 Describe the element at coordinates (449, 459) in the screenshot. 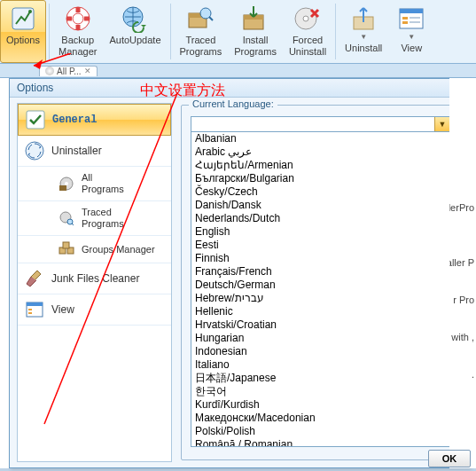

I see `ok-button: OK` at that location.